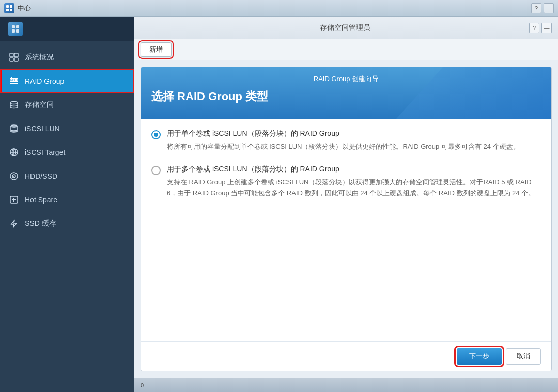 The image size is (558, 392). I want to click on title-bar-left: 中心, so click(18, 8).